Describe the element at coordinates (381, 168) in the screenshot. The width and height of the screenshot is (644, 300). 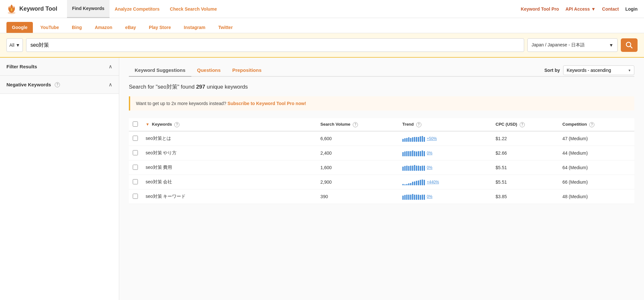
I see `table-row: seo対策 費用1,6000%$5.5164 (Medium)` at that location.